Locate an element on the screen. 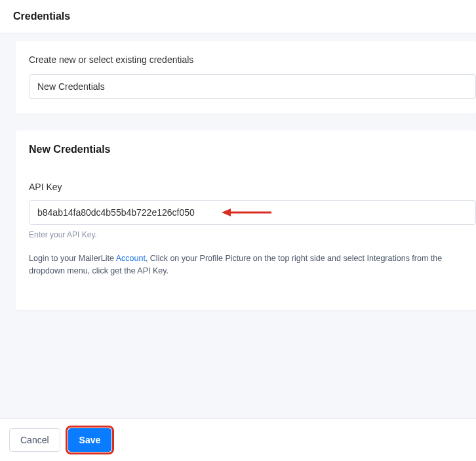 The height and width of the screenshot is (461, 476). apikey-input is located at coordinates (252, 212).